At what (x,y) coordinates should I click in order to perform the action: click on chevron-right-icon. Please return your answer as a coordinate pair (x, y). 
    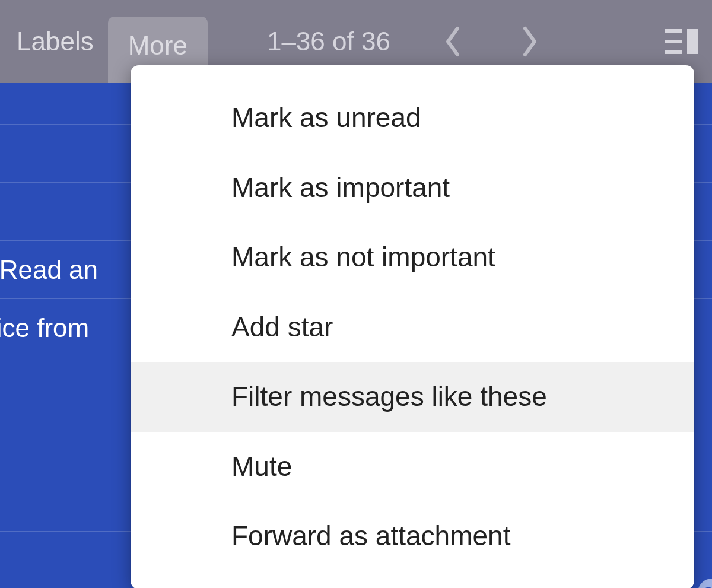
    Looking at the image, I should click on (530, 42).